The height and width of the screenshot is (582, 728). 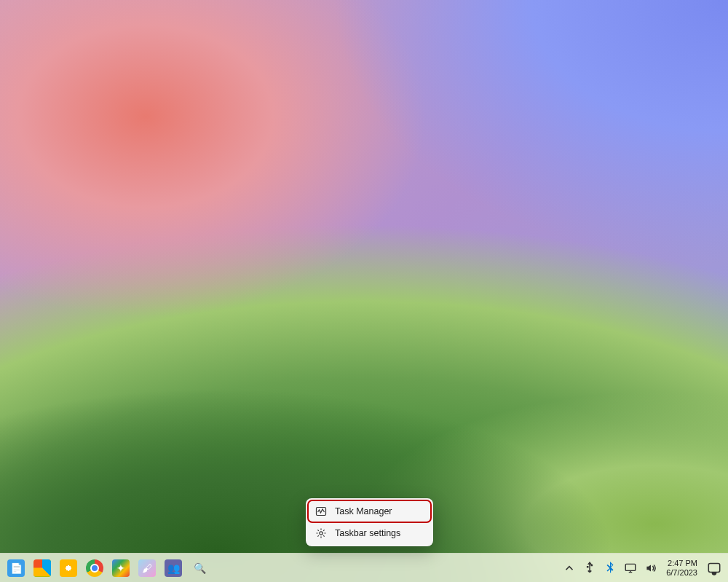 What do you see at coordinates (42, 568) in the screenshot?
I see `taskbar-app-store` at bounding box center [42, 568].